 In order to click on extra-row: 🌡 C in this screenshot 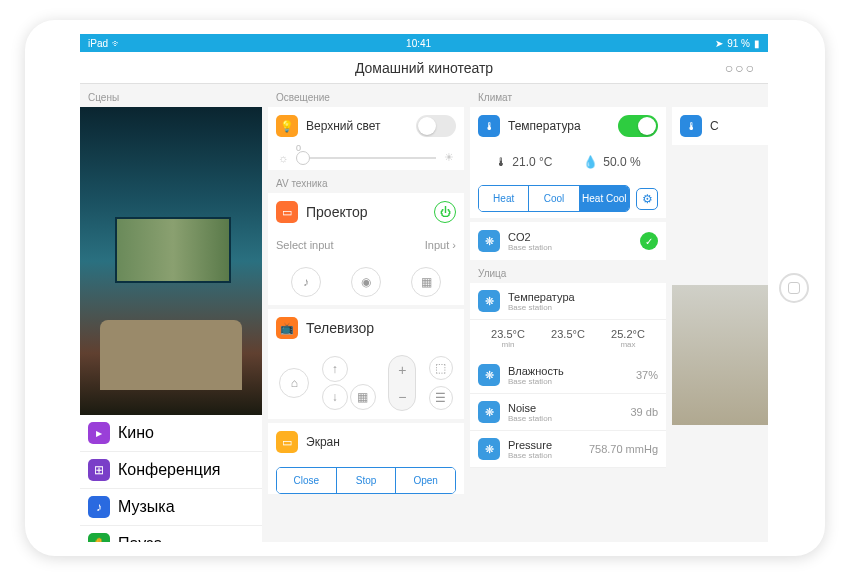, I will do `click(720, 126)`.